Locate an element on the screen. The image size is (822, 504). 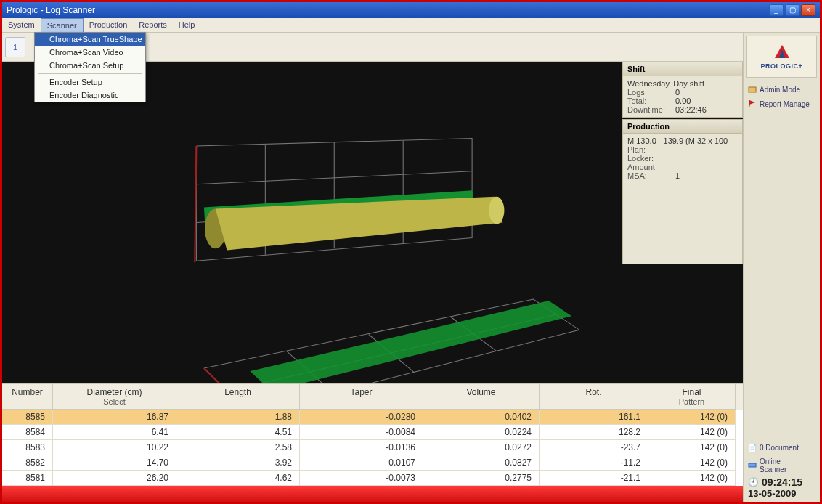
table-cell: -23.7 is located at coordinates (594, 447).